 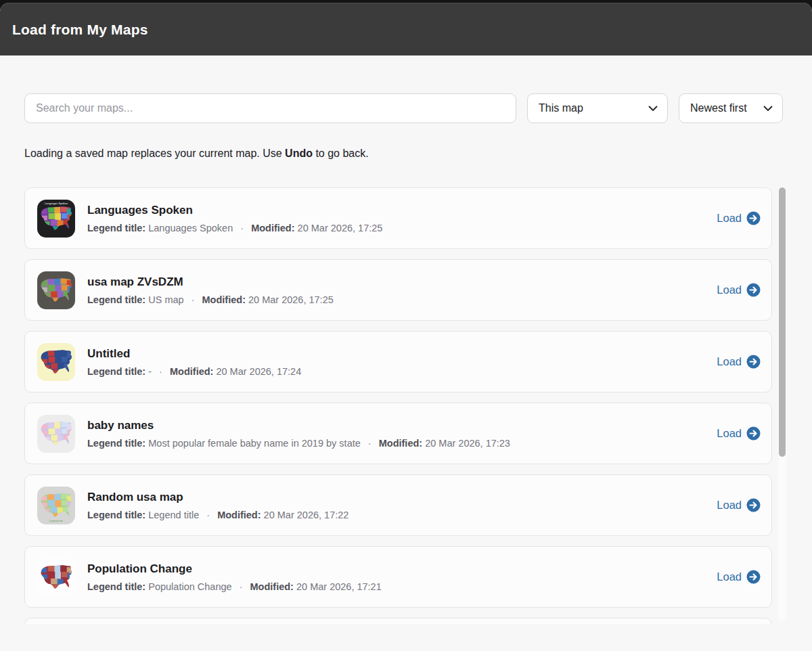 What do you see at coordinates (468, 443) in the screenshot?
I see `modified-value: 20 Mar 2026, 17:23` at bounding box center [468, 443].